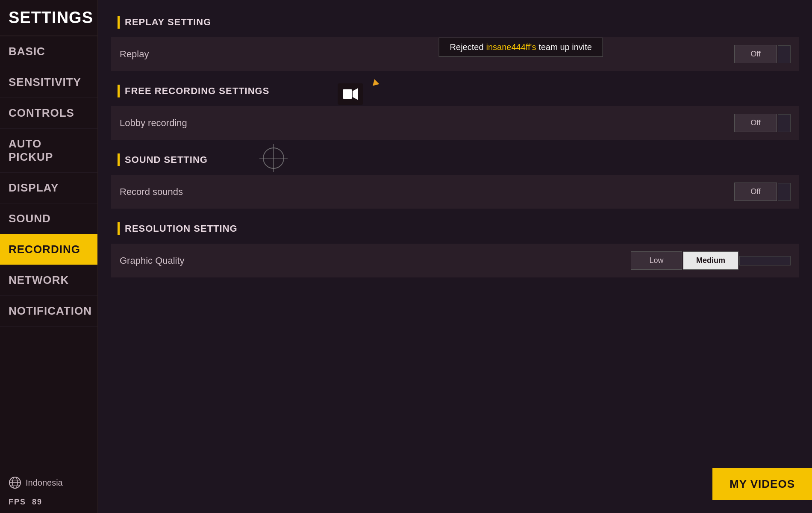  Describe the element at coordinates (166, 160) in the screenshot. I see `section-title-sound: SOUND SETTING` at that location.